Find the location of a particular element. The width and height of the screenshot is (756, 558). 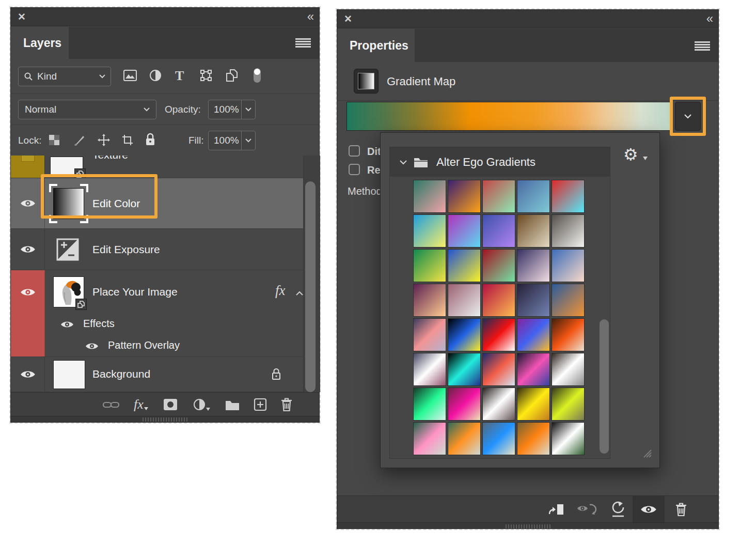

exposure-adjustment-icon is located at coordinates (68, 250).